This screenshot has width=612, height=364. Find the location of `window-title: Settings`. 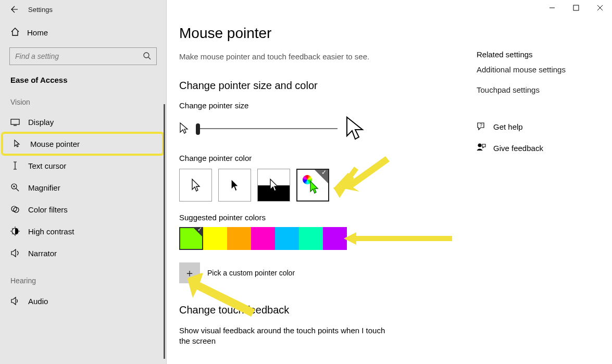

window-title: Settings is located at coordinates (41, 9).